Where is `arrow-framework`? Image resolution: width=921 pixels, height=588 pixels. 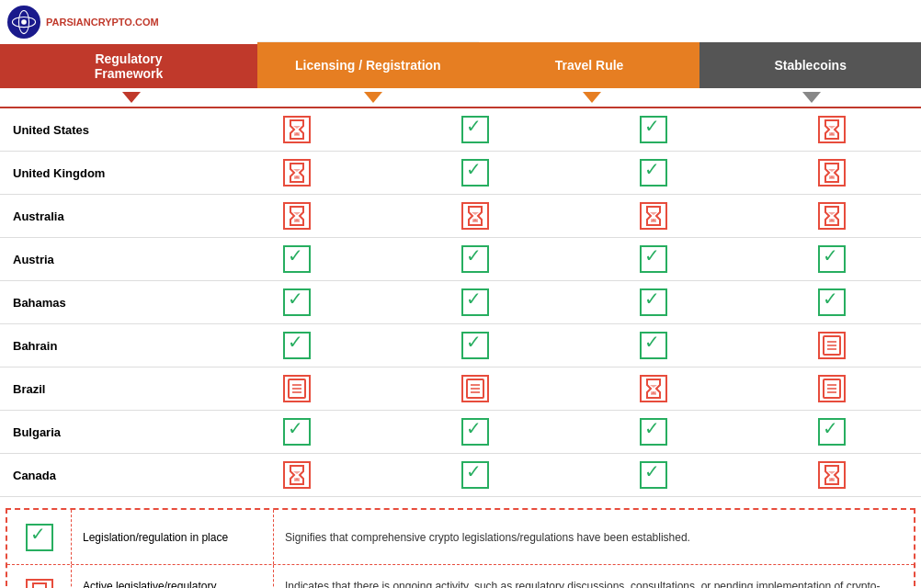
arrow-framework is located at coordinates (131, 97).